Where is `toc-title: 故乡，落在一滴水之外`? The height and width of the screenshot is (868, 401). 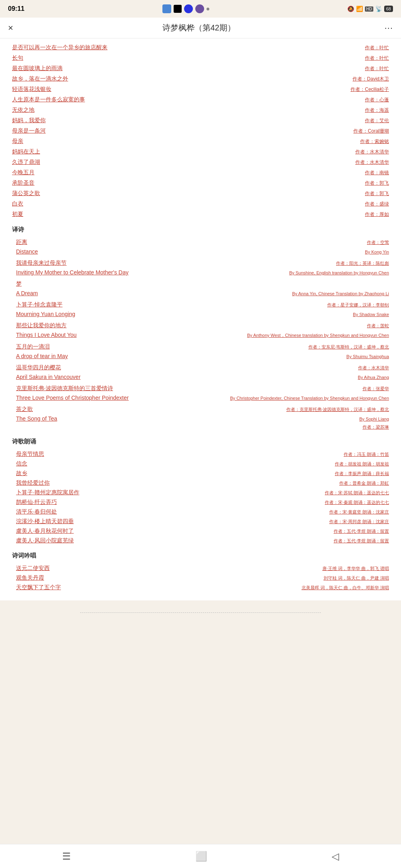
toc-title: 故乡，落在一滴水之外 is located at coordinates (182, 79).